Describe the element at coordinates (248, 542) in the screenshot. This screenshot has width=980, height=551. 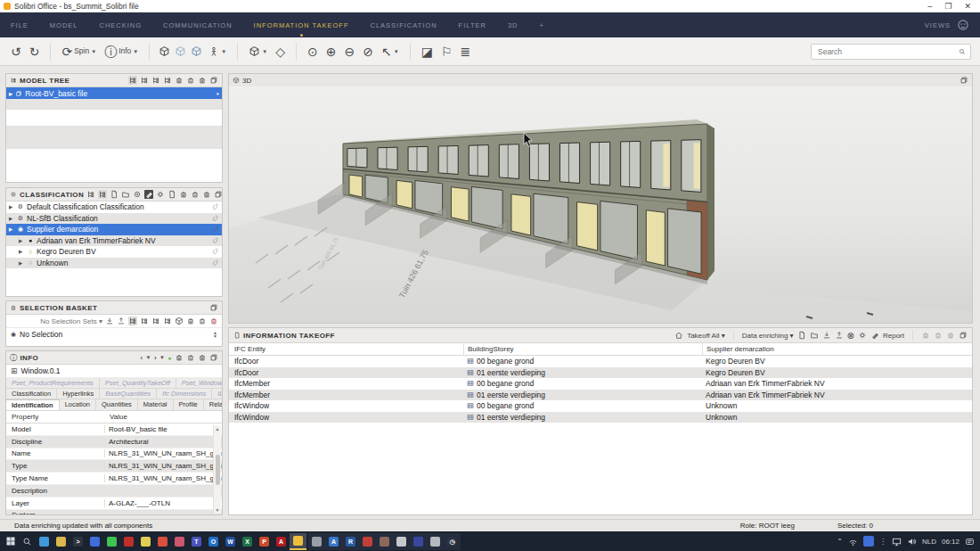
I see `taskbar-excel-icon: X` at that location.